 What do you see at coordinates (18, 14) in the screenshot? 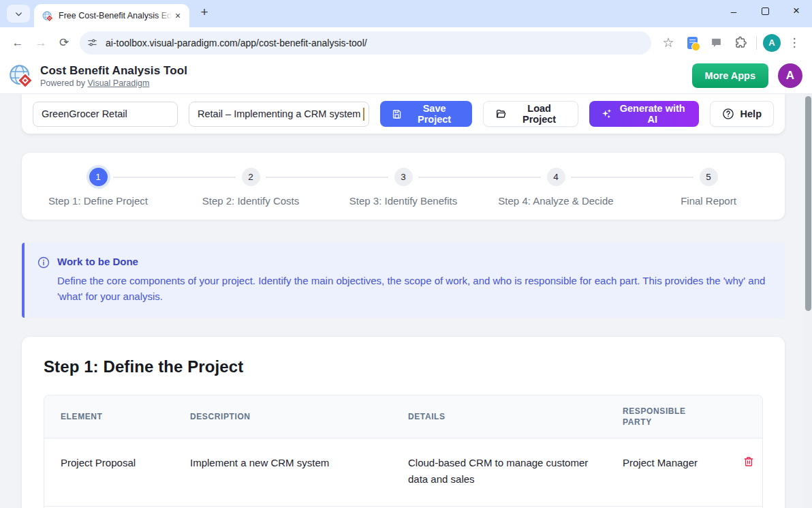
I see `tab-search-button` at bounding box center [18, 14].